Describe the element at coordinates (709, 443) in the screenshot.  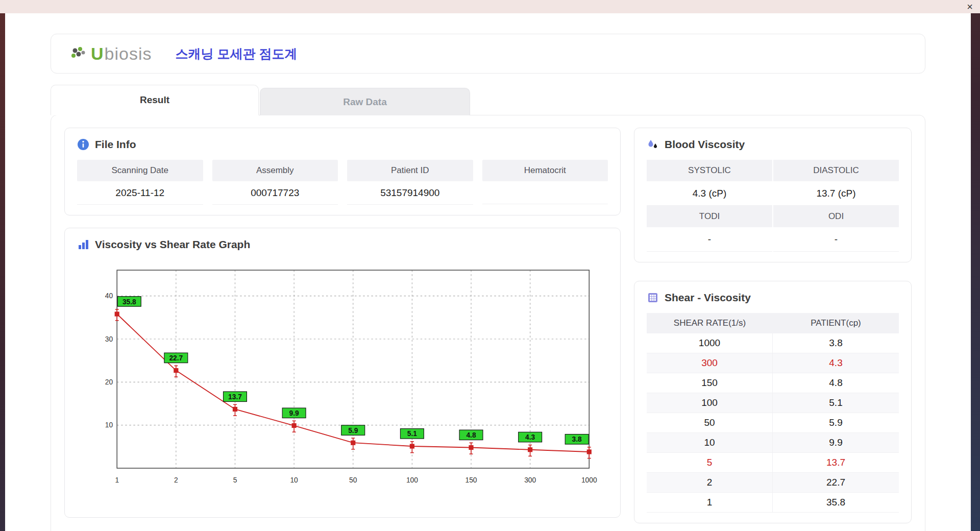
I see `shear-rate-cell: 10` at that location.